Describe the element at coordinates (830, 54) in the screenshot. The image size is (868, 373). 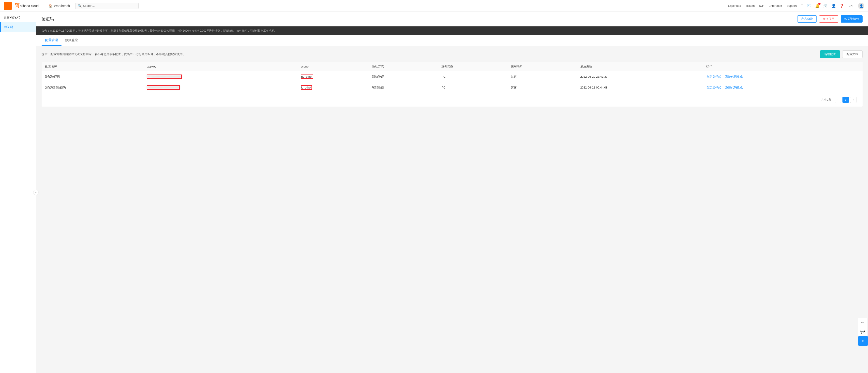
I see `add-config-button: 新增配置` at that location.